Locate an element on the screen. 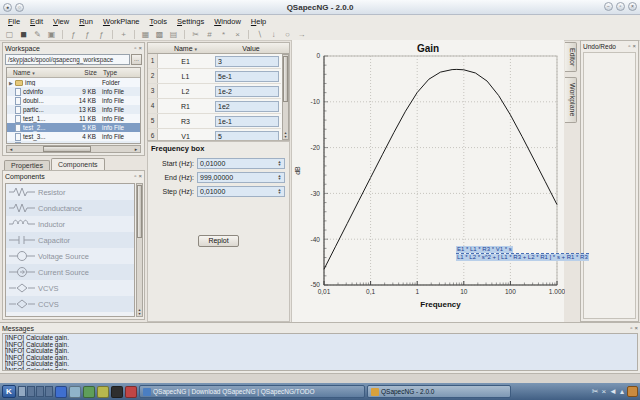 The width and height of the screenshot is (640, 400). components-vscrollbar: ▴▾ is located at coordinates (140, 250).